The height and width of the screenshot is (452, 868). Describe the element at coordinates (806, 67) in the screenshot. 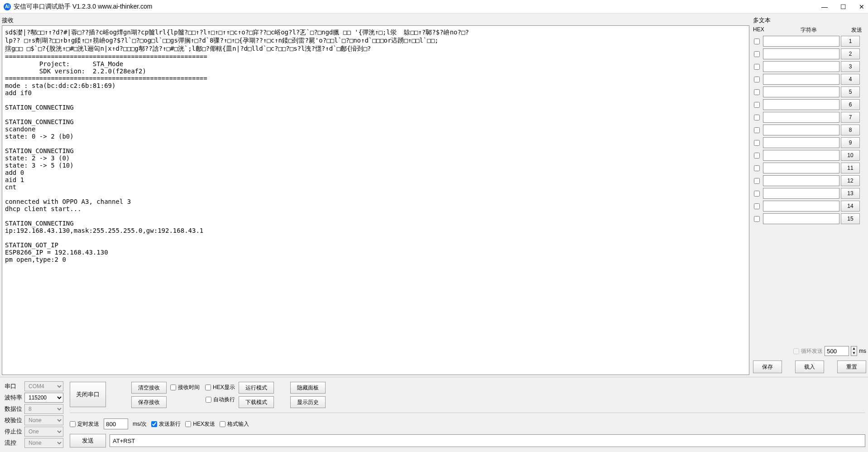

I see `multitext-row: 3` at that location.